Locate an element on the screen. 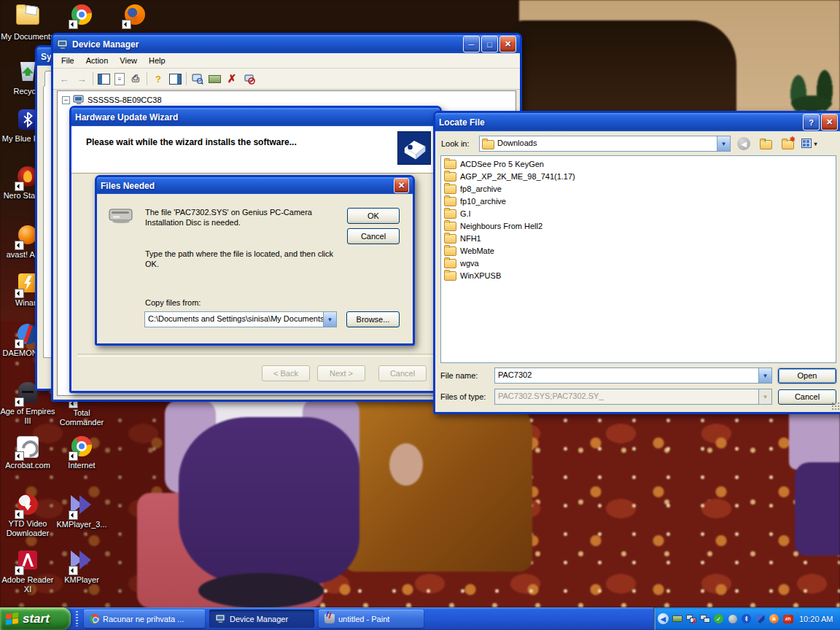 This screenshot has width=840, height=630. desktop-icon-kmplayer: KMPlayer is located at coordinates (82, 567).